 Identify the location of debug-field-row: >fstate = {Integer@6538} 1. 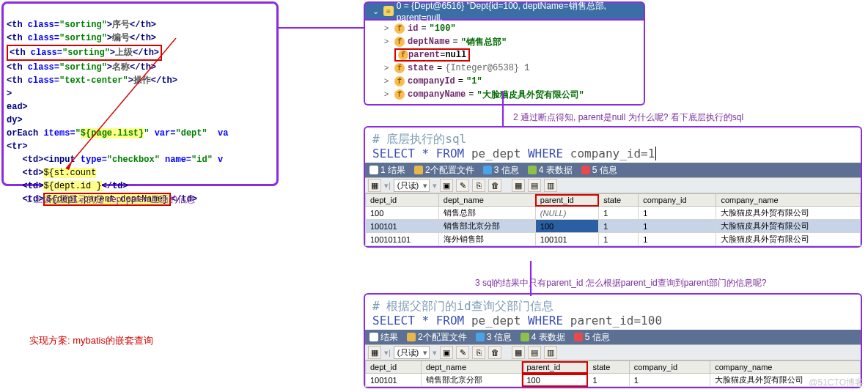
(511, 68).